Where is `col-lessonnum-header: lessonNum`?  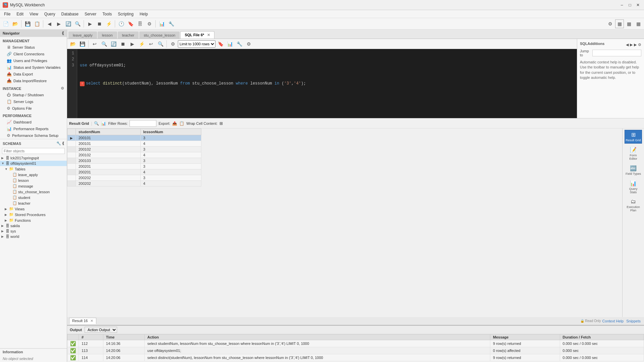 col-lessonnum-header: lessonNum is located at coordinates (170, 132).